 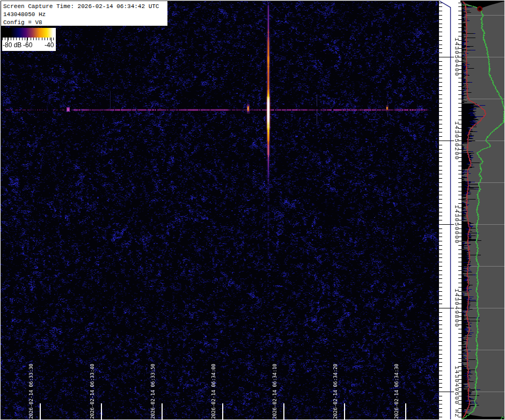 I want to click on colorbar: -80 dB -60 -40, so click(x=29, y=40).